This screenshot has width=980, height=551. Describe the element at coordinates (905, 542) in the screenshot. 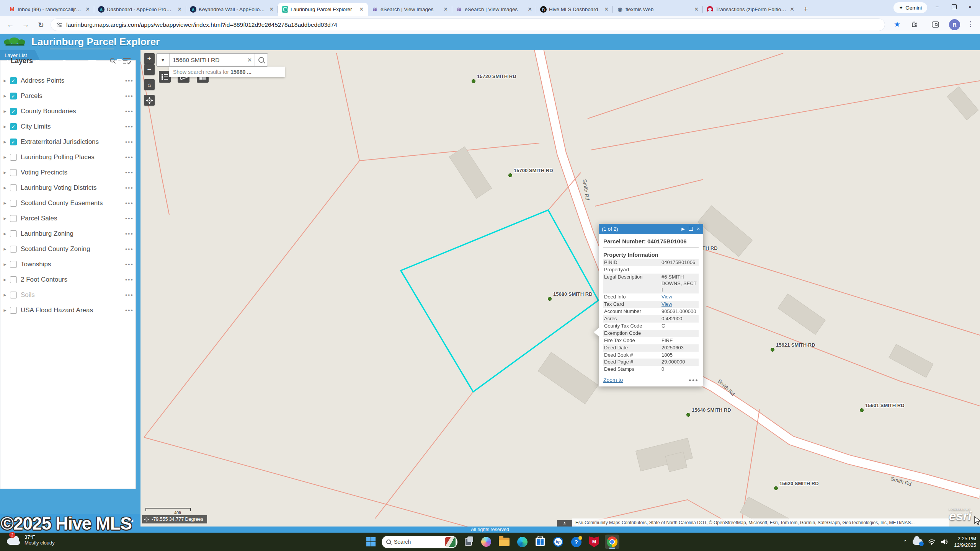

I see `tray-chevron-icon: ⌃` at that location.